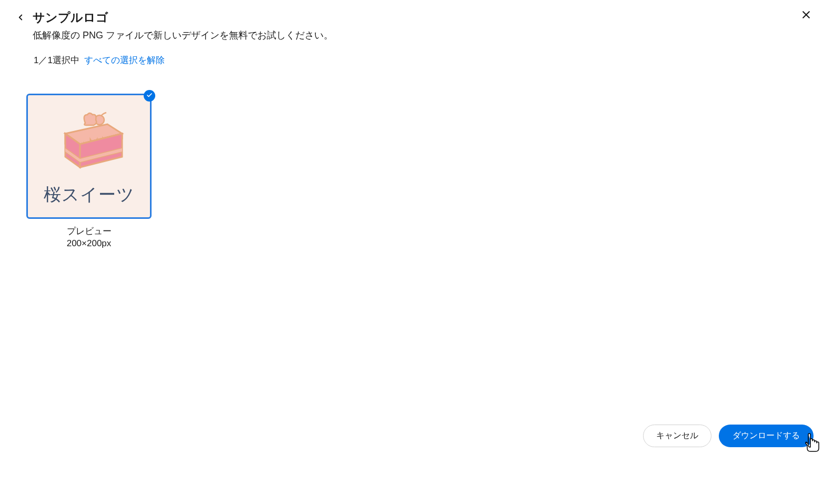 This screenshot has height=504, width=823. What do you see at coordinates (149, 96) in the screenshot?
I see `selected-badge` at bounding box center [149, 96].